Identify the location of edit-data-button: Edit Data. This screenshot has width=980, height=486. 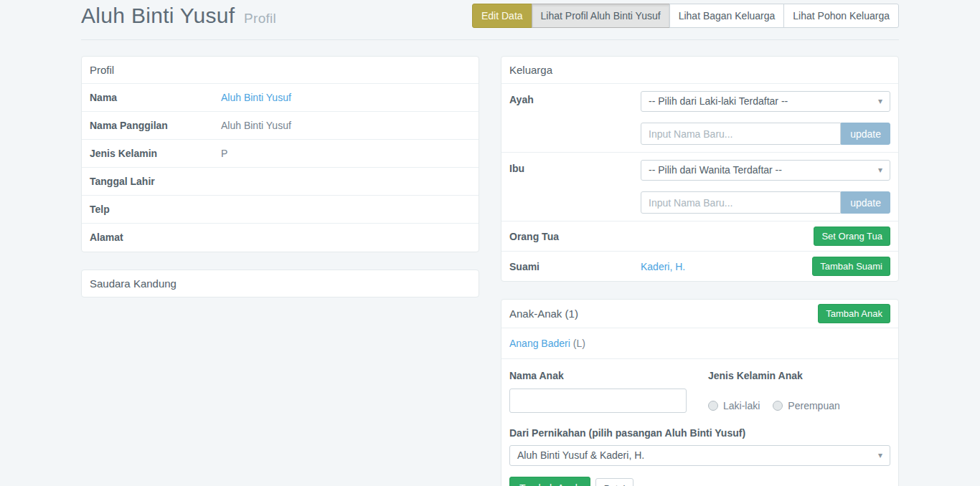
(502, 16).